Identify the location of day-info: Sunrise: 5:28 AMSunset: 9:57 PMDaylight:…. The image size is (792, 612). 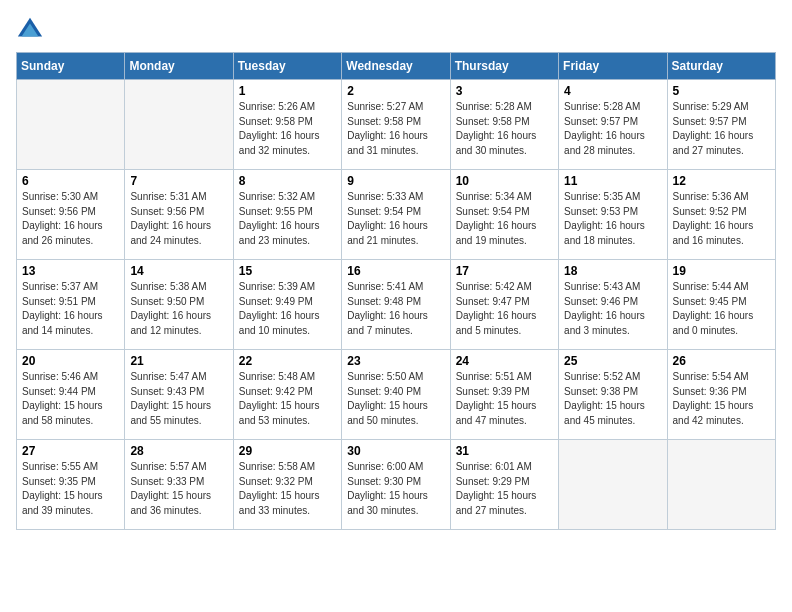
(612, 129).